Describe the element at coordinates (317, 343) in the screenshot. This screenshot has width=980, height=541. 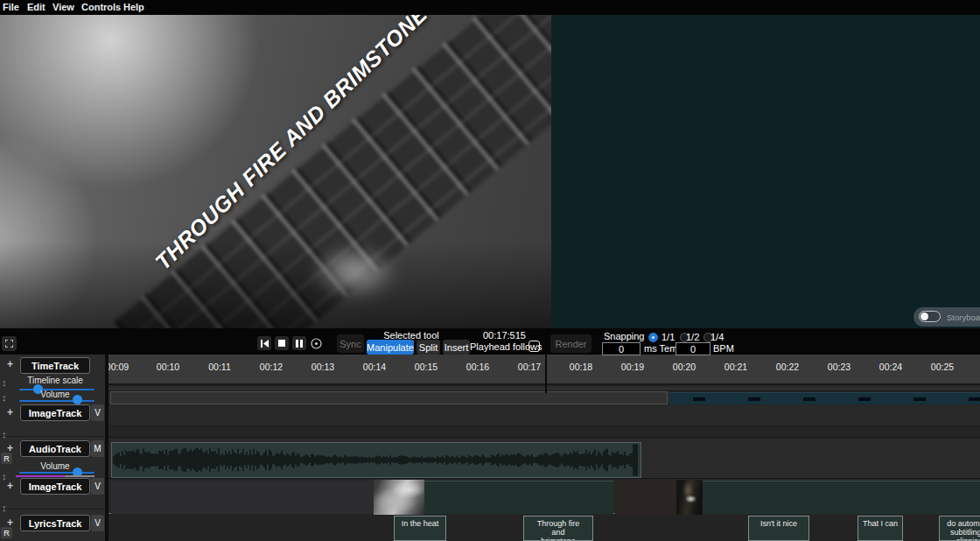
I see `record-circle-icon` at that location.